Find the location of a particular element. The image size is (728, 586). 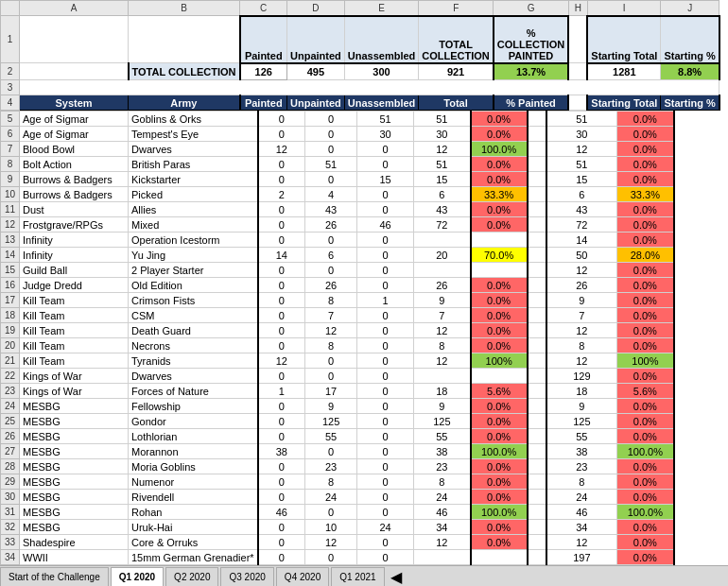

cell-painted: 1 is located at coordinates (282, 391).